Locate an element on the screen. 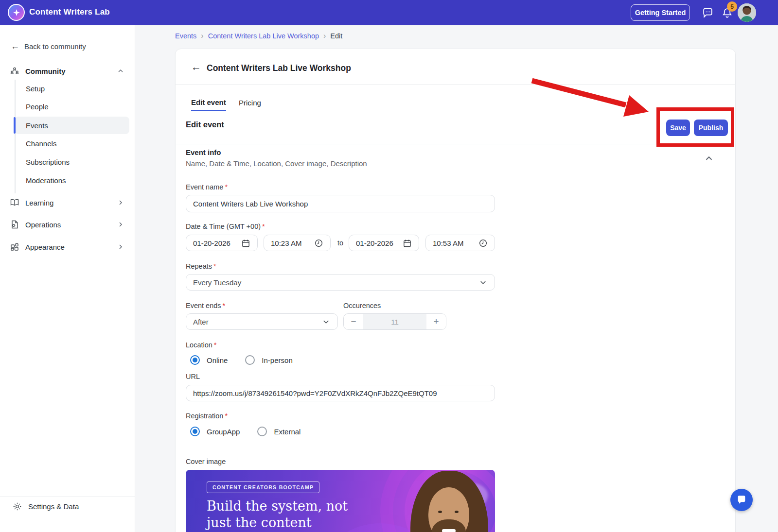 This screenshot has width=778, height=532. chat-launcher-button is located at coordinates (742, 500).